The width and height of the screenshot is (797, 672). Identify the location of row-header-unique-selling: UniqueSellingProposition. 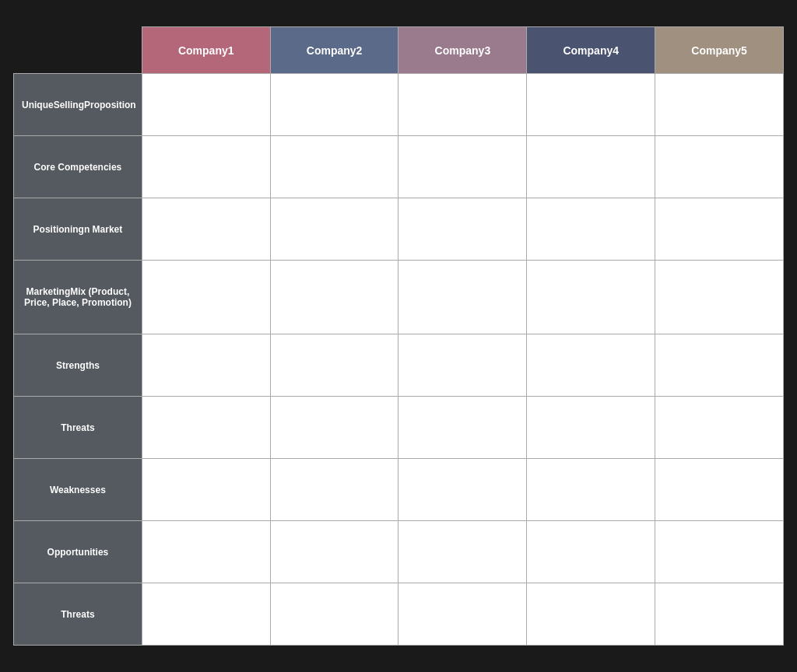
(78, 105).